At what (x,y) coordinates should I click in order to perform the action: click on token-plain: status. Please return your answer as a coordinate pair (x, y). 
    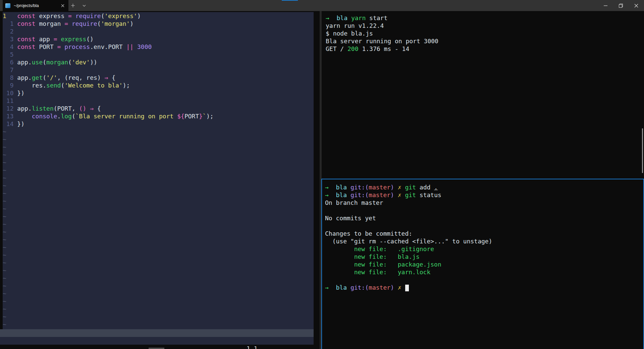
    Looking at the image, I should click on (429, 195).